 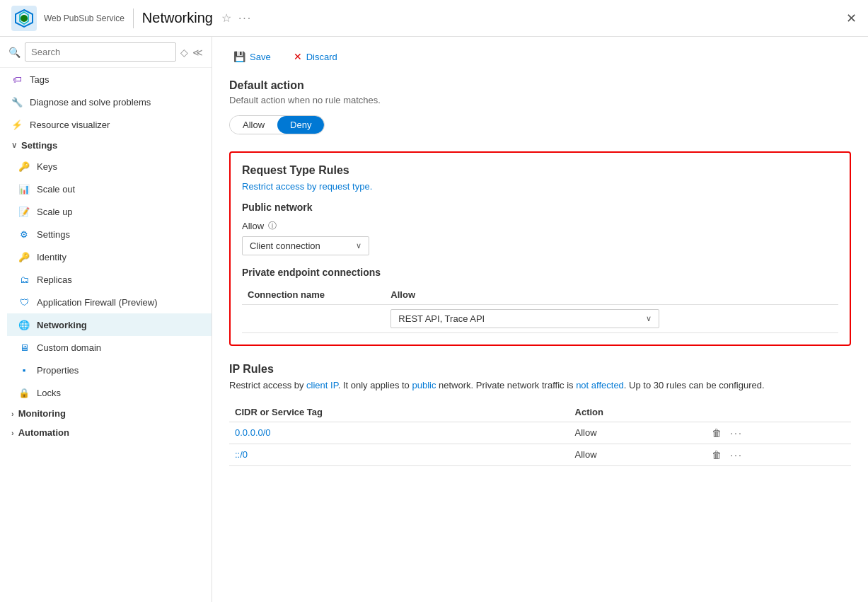 What do you see at coordinates (272, 226) in the screenshot?
I see `info-icon: ⓘ` at bounding box center [272, 226].